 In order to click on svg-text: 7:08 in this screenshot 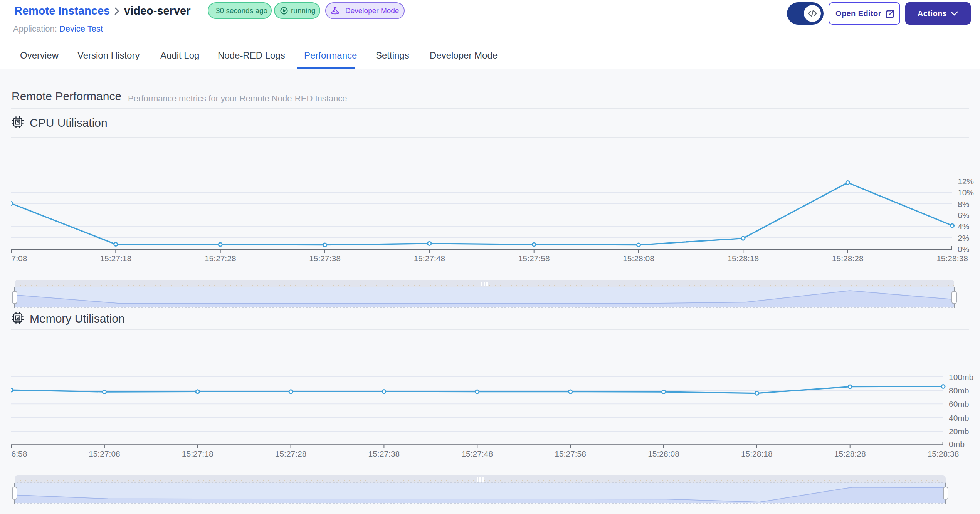, I will do `click(19, 258)`.